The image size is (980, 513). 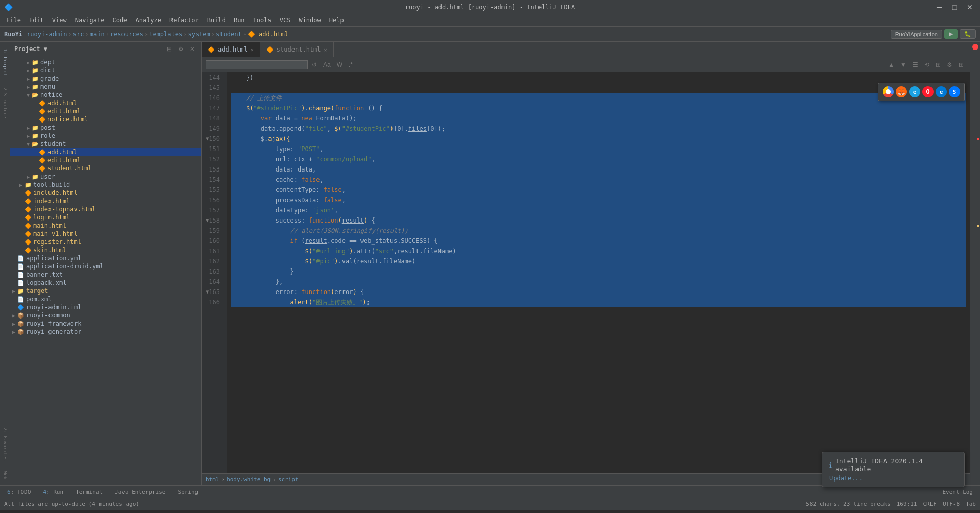 What do you see at coordinates (47, 34) in the screenshot?
I see `breadcrumb-ruoyi-admin: ruoyi-admin` at bounding box center [47, 34].